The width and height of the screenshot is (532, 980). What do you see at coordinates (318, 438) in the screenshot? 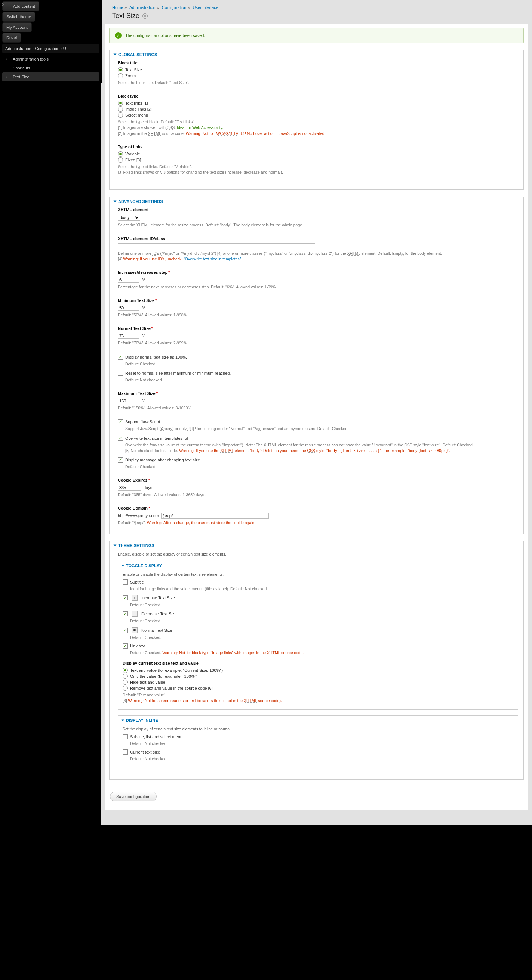
I see `checkbox-overwrite: Overwrite text size in templates [5]` at bounding box center [318, 438].